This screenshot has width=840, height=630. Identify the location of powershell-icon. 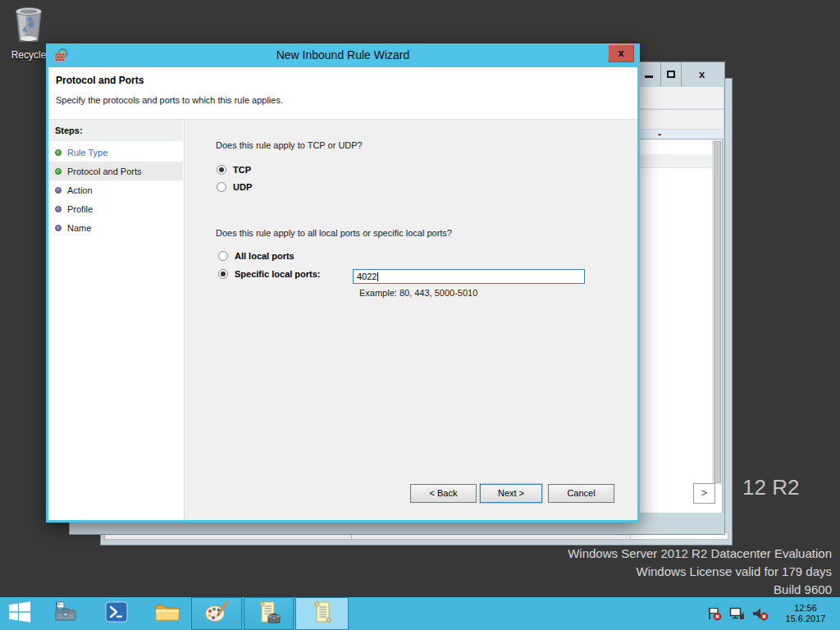
(116, 614).